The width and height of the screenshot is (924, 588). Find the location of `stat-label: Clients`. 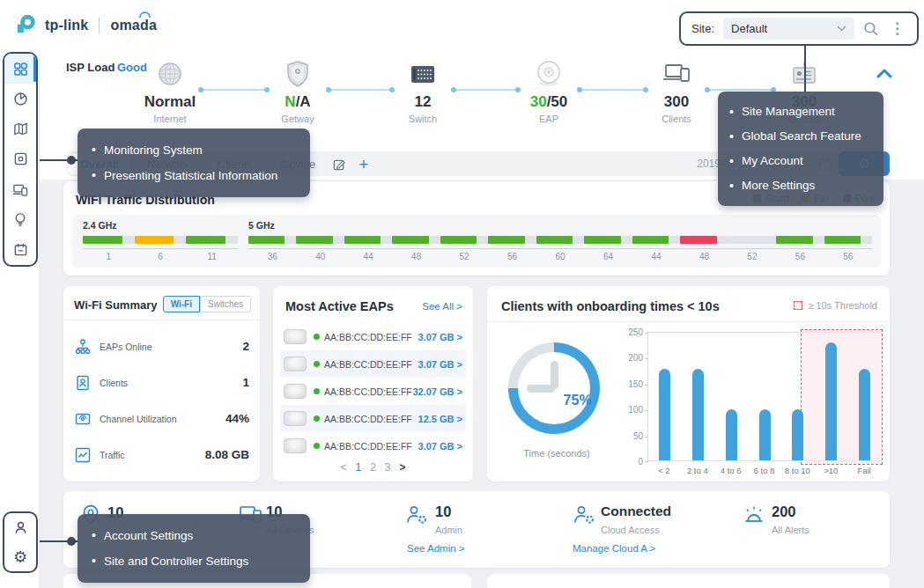

stat-label: Clients is located at coordinates (676, 119).